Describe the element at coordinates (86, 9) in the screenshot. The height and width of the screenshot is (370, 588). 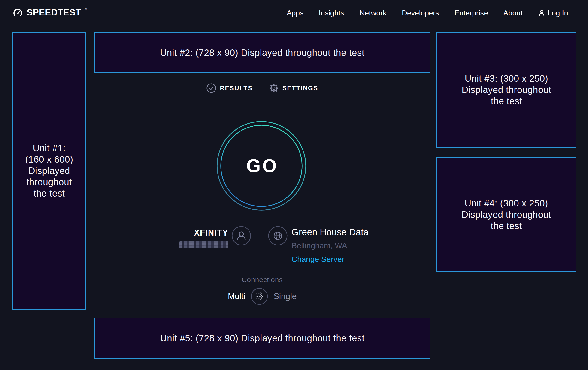
I see `trademark-symbol: ®` at that location.